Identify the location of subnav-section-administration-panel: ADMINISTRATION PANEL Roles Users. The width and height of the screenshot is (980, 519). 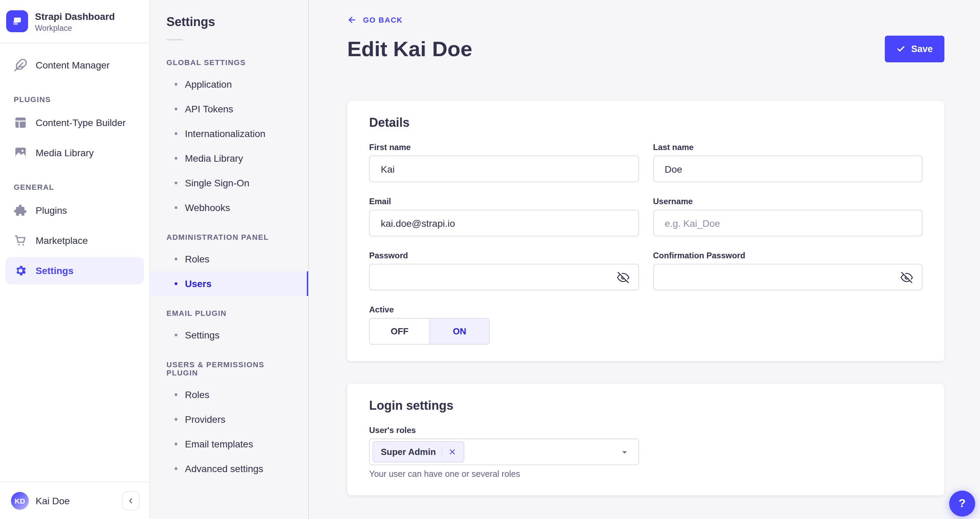
(232, 264).